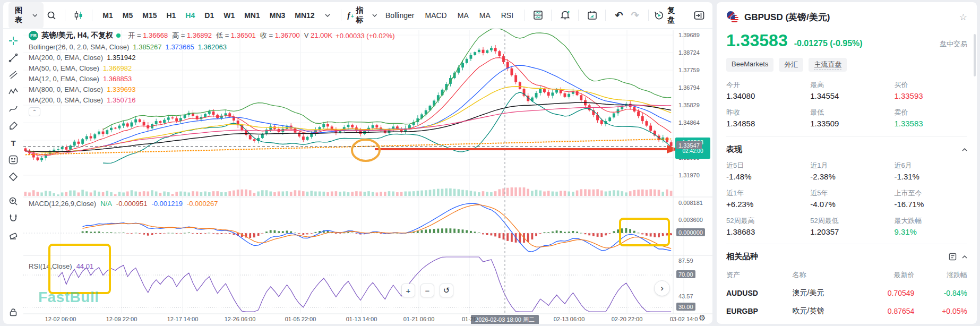 The width and height of the screenshot is (980, 326). I want to click on timeframe-expand-chevron, so click(328, 15).